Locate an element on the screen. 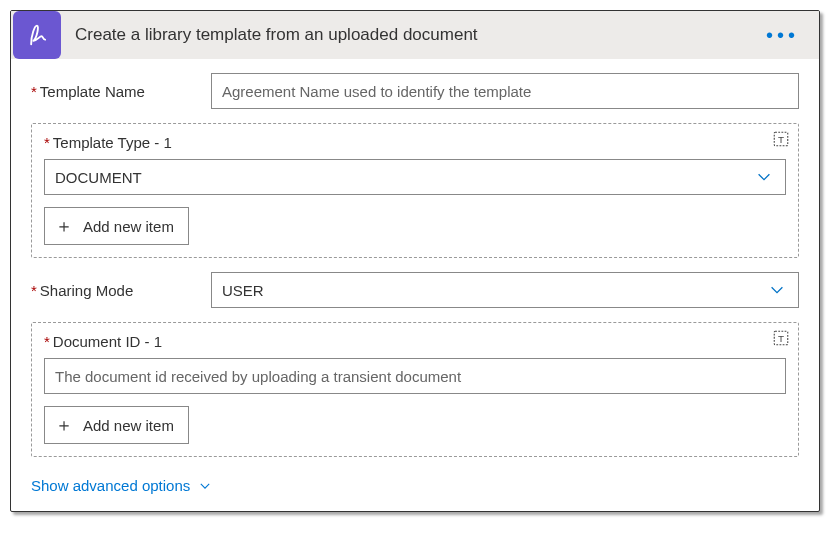 This screenshot has width=830, height=543. show-advanced-options: Show advanced options is located at coordinates (122, 486).